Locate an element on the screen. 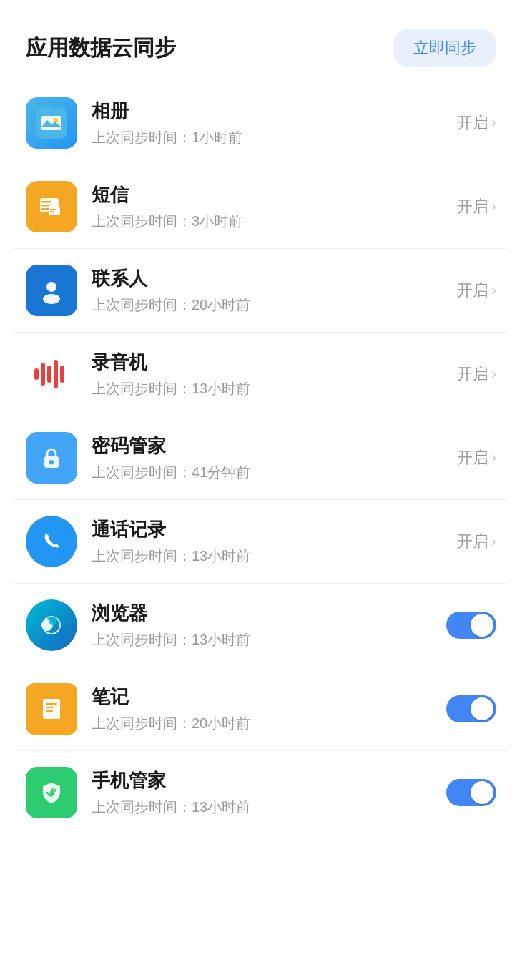 The height and width of the screenshot is (980, 522). sync-now-button: 立即同步 is located at coordinates (445, 48).